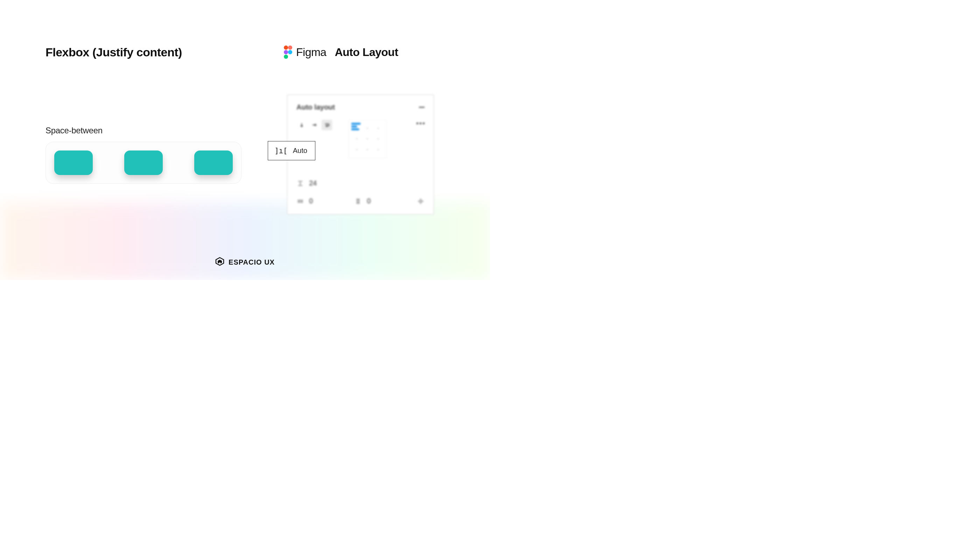  I want to click on gap-between-icon: ]ı[, so click(281, 151).